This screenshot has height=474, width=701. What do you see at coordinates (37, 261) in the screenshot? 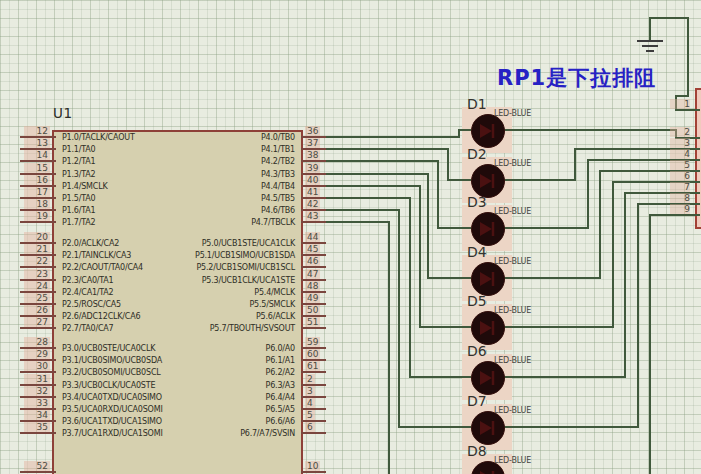
I see `pin-number-left: 22` at bounding box center [37, 261].